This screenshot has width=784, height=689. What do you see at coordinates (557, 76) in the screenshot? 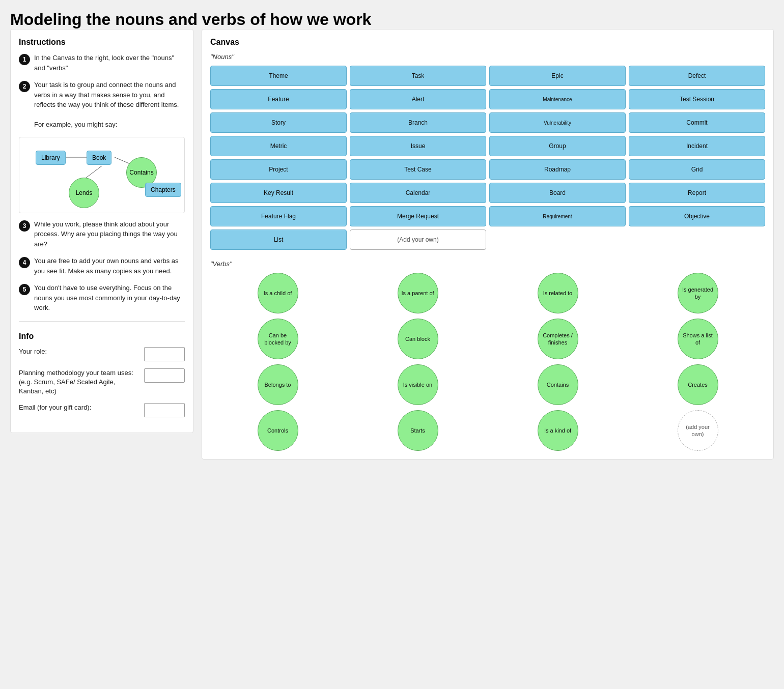
I see `noun-card-2: Epic` at bounding box center [557, 76].